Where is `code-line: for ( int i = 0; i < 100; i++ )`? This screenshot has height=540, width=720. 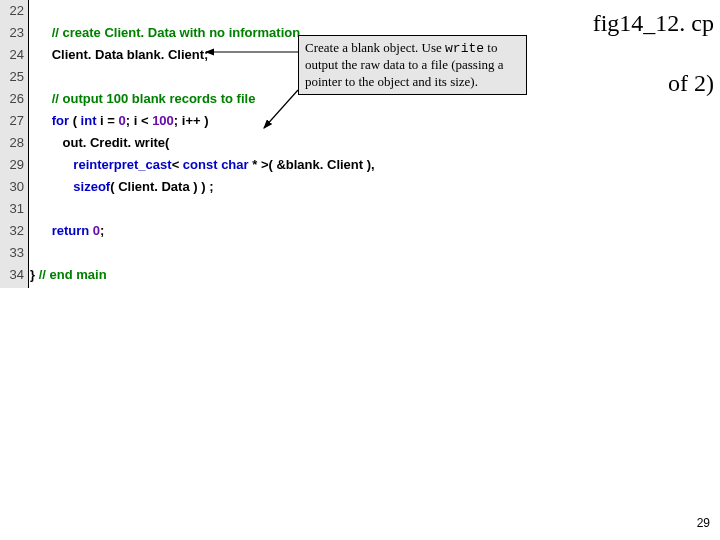
code-line: for ( int i = 0; i < 100; i++ ) is located at coordinates (375, 121).